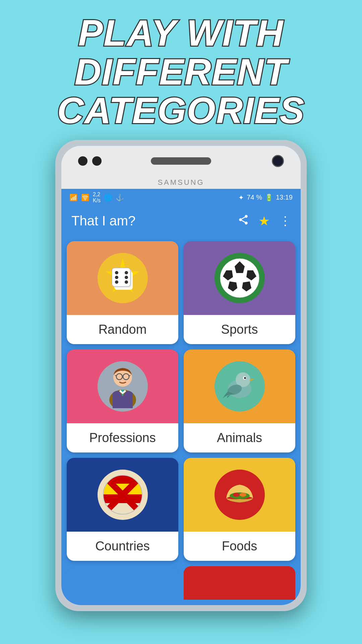  What do you see at coordinates (181, 161) in the screenshot?
I see `speaker` at bounding box center [181, 161].